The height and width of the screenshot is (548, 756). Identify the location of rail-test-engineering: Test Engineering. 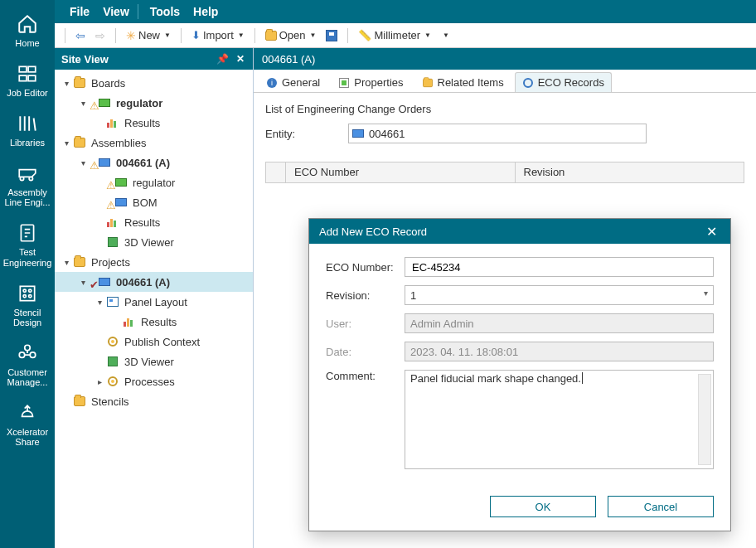
(27, 245).